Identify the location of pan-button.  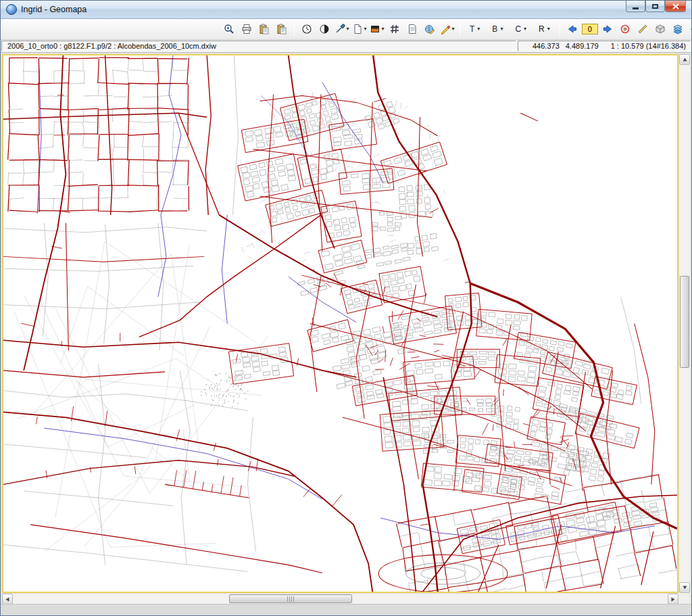
(689, 29).